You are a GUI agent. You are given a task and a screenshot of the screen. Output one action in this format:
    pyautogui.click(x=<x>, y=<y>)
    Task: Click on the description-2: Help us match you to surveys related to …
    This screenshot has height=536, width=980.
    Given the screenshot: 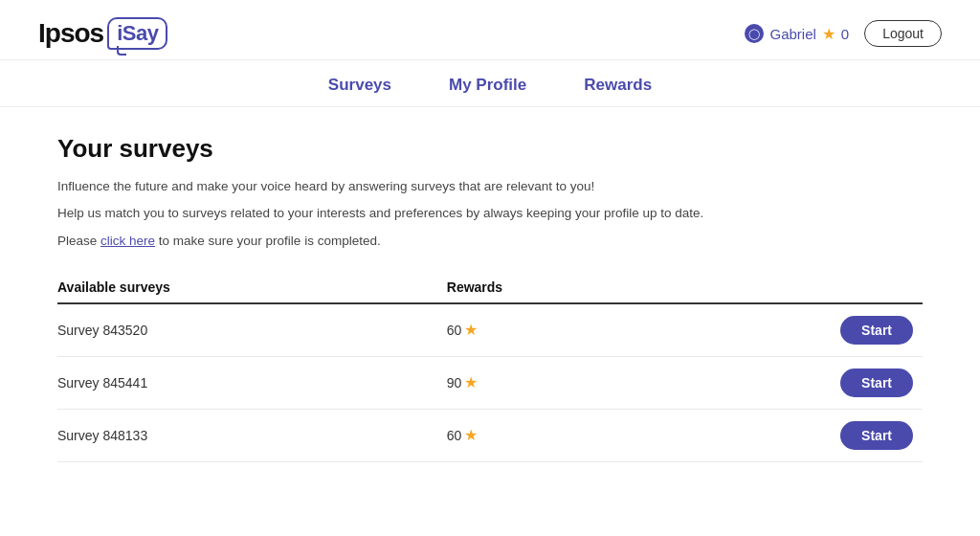 What is the action you would take?
    pyautogui.click(x=490, y=213)
    